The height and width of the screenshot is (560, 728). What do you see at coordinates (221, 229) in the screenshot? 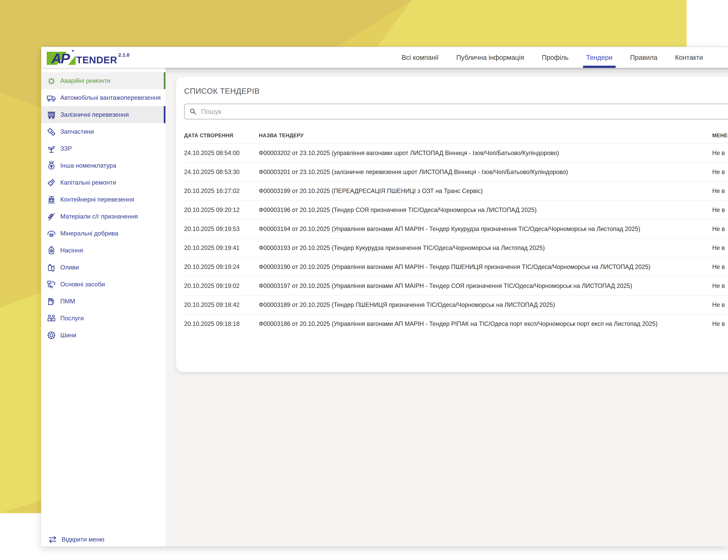
I see `tender-created-date: 20.10.2025 09:19:53` at bounding box center [221, 229].